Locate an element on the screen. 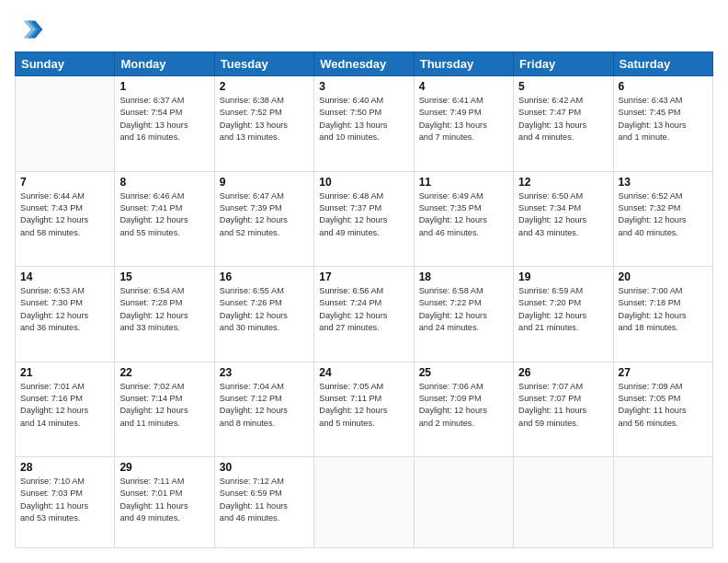  day-number: 9 is located at coordinates (265, 182).